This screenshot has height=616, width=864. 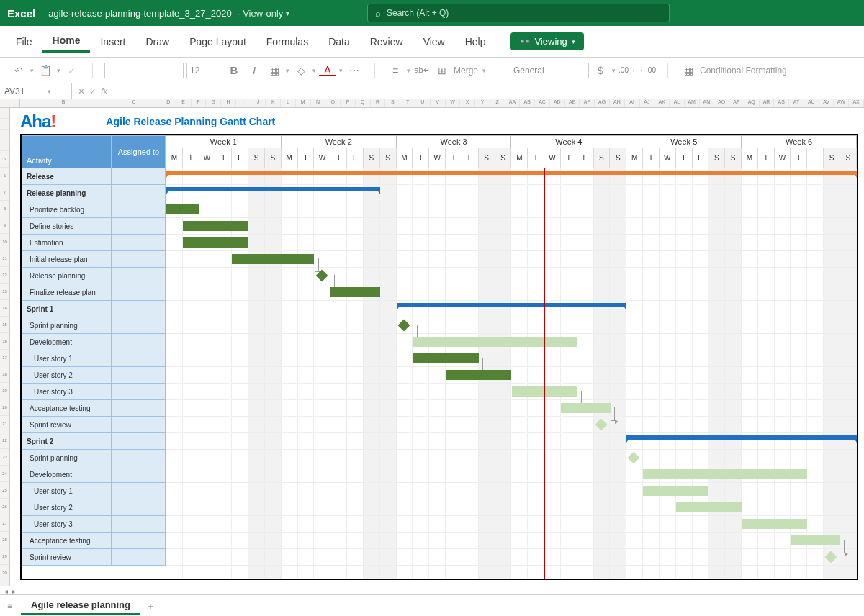 What do you see at coordinates (688, 71) in the screenshot?
I see `conditional-fmt-icon: ▦` at bounding box center [688, 71].